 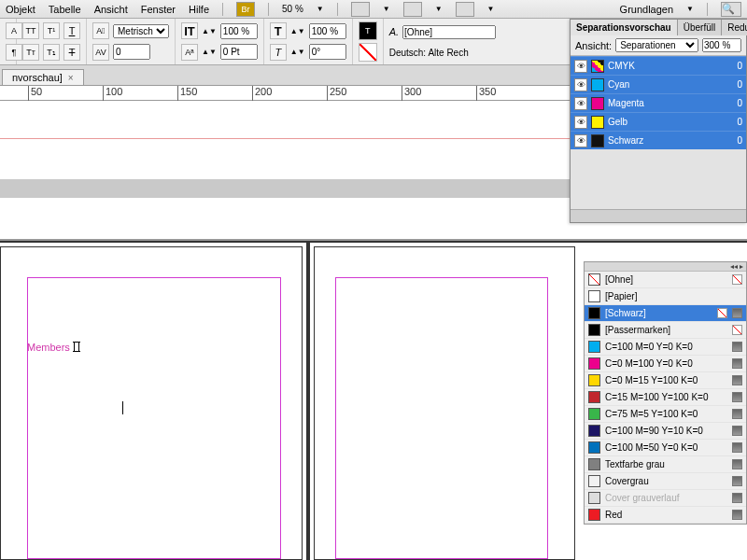 I want to click on arrange-icon, so click(x=465, y=9).